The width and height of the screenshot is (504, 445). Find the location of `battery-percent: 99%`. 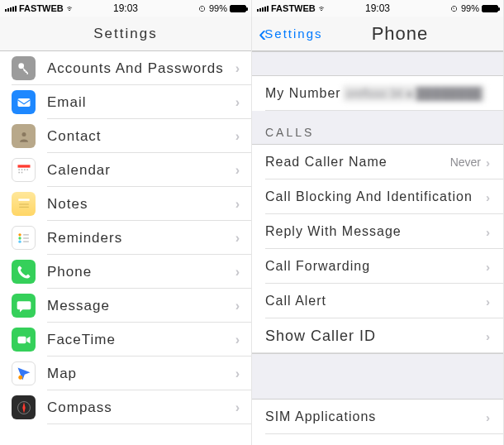

battery-percent: 99% is located at coordinates (470, 8).